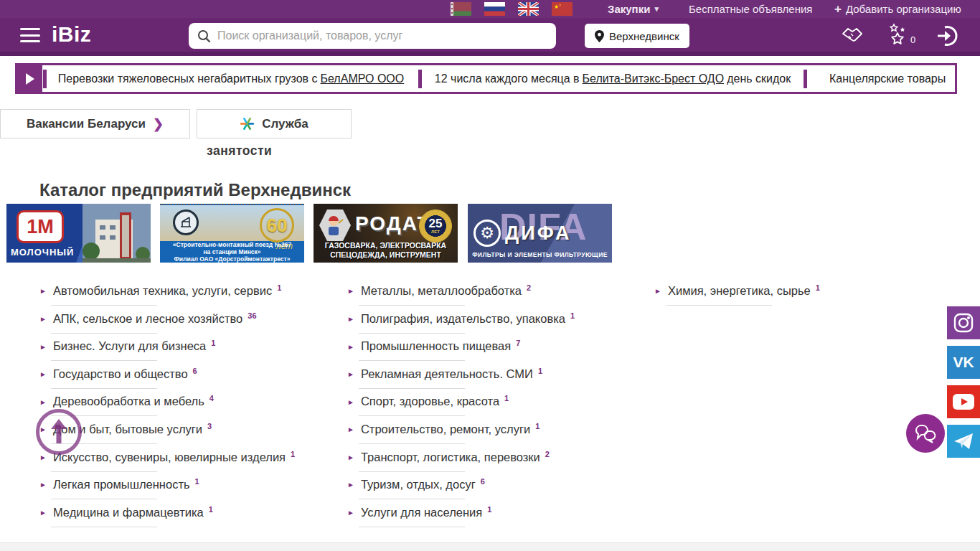 This screenshot has width=980, height=551. I want to click on category-item: ►Полиграфия, издательство, упаковка1, so click(498, 326).